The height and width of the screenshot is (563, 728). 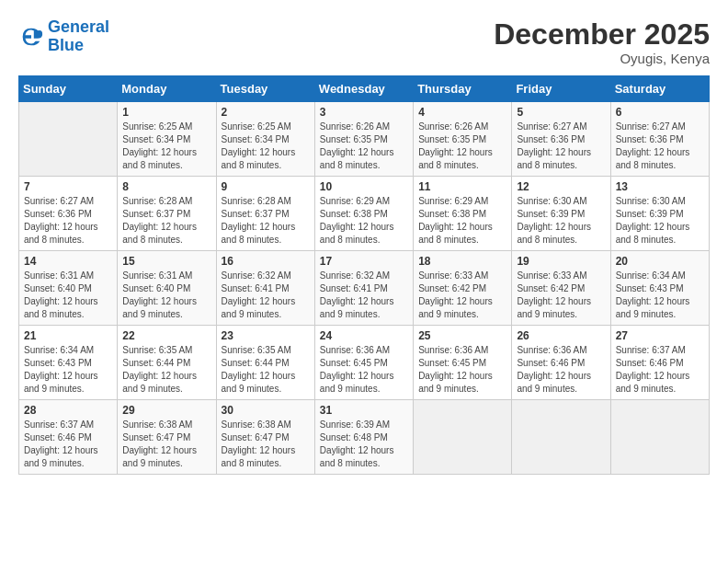 What do you see at coordinates (167, 140) in the screenshot?
I see `calendar-day-cell: 1Sunrise: 6:25 AM Sunset: 6:34 PM Daylig…` at bounding box center [167, 140].